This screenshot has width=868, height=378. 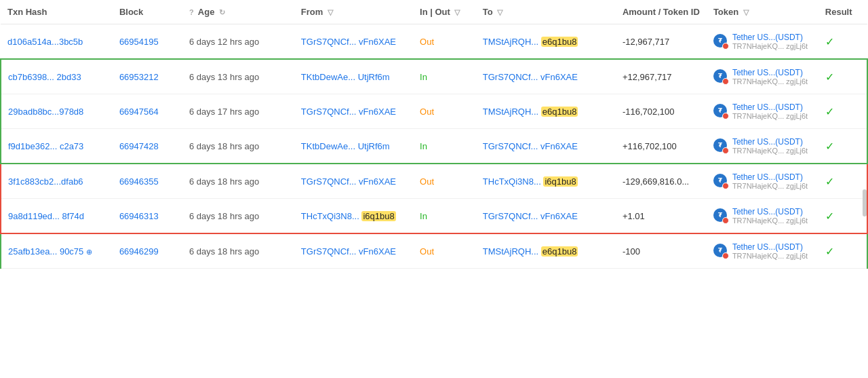 What do you see at coordinates (661, 77) in the screenshot?
I see `amount-cell: +12,967,717` at bounding box center [661, 77].